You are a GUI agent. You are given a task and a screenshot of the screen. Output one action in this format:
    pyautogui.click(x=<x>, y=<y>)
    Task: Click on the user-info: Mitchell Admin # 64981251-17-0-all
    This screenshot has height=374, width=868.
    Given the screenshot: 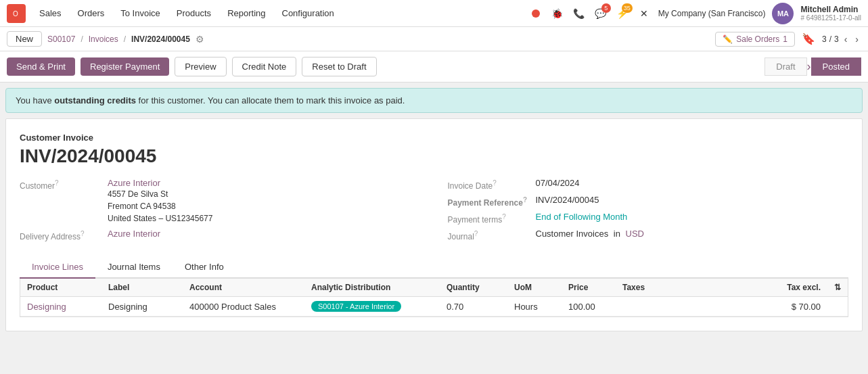 What is the action you would take?
    pyautogui.click(x=831, y=14)
    